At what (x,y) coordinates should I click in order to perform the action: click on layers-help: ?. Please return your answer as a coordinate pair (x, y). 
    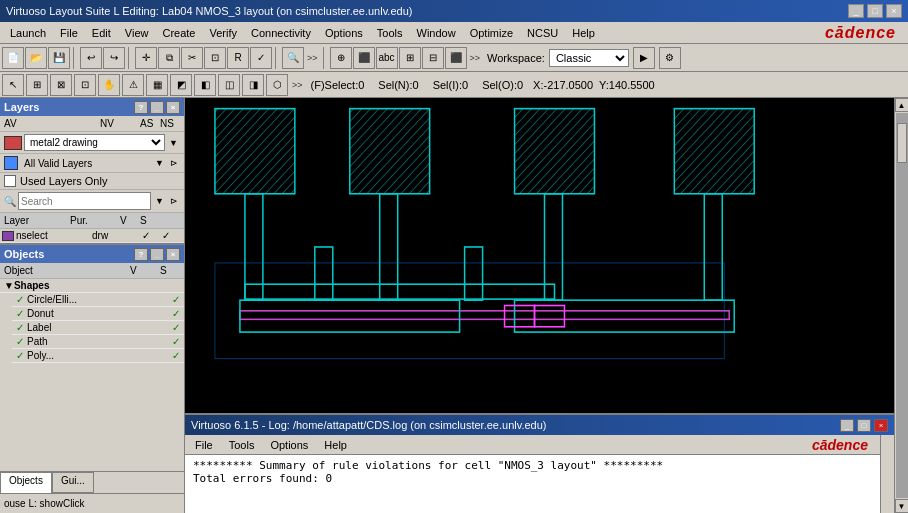
    Looking at the image, I should click on (141, 108).